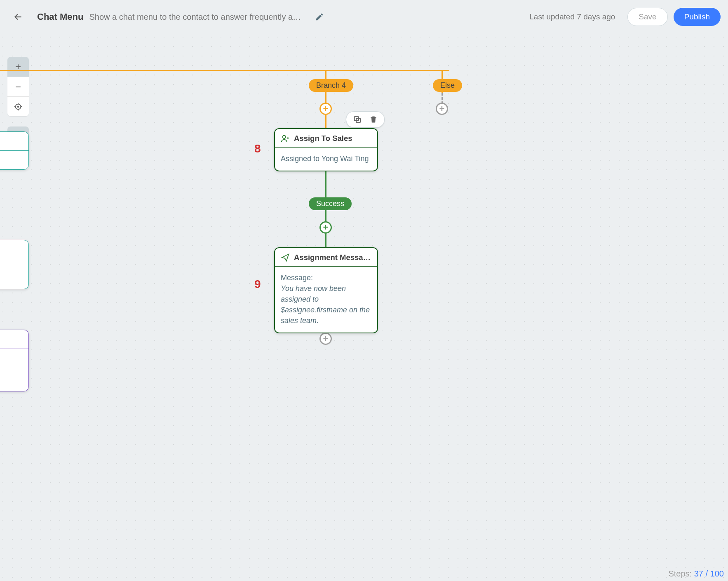 Image resolution: width=728 pixels, height=581 pixels. Describe the element at coordinates (285, 258) in the screenshot. I see `send-icon` at that location.